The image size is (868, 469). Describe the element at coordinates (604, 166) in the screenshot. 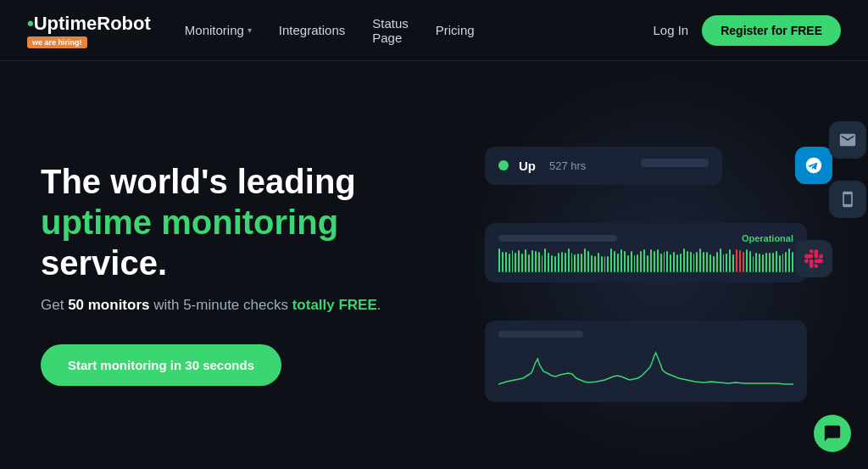

I see `status-card: Up 527 hrs` at that location.